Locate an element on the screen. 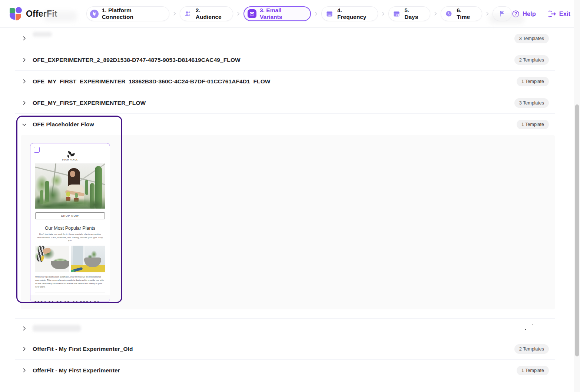 The image size is (580, 392). spacer is located at coordinates (285, 314).